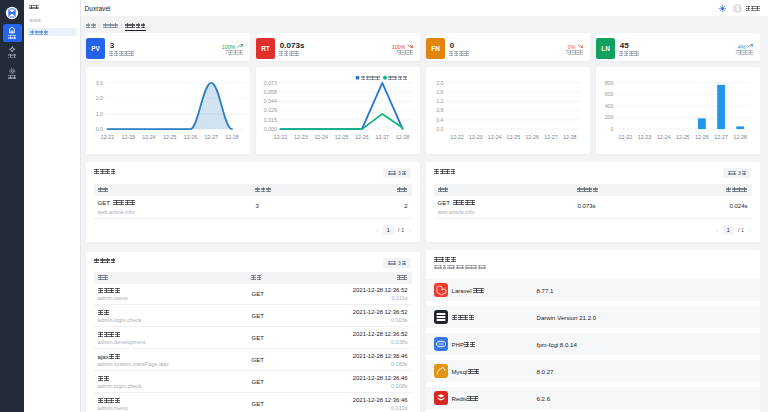 This screenshot has width=768, height=412. Describe the element at coordinates (98, 113) in the screenshot. I see `svg-text: 1.0` at that location.